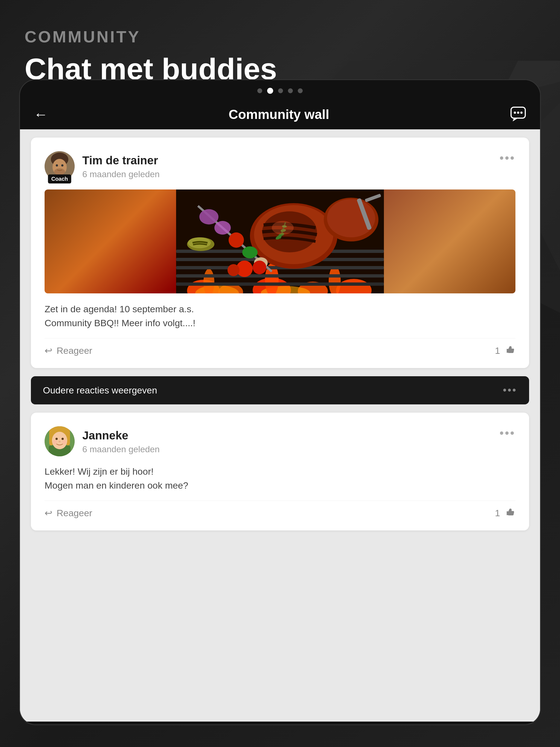 The height and width of the screenshot is (747, 560). Describe the element at coordinates (280, 510) in the screenshot. I see `comment-actions: ↩ Reageer 1` at that location.